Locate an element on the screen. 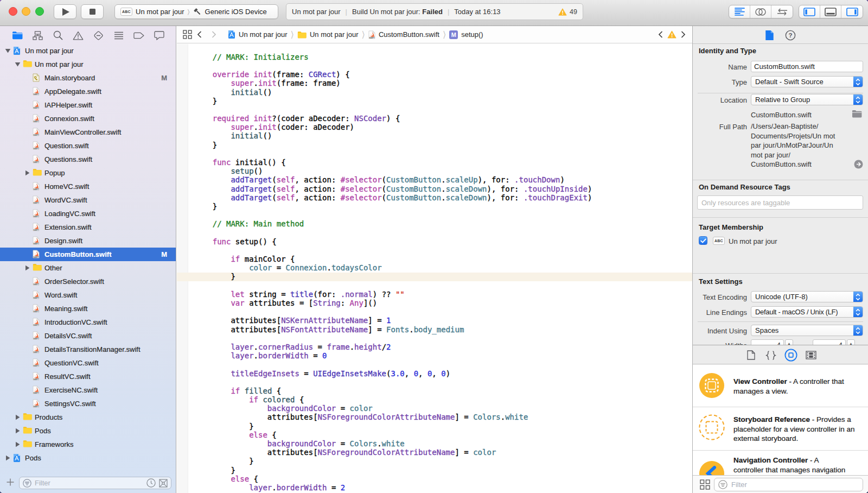  run-button is located at coordinates (65, 12).